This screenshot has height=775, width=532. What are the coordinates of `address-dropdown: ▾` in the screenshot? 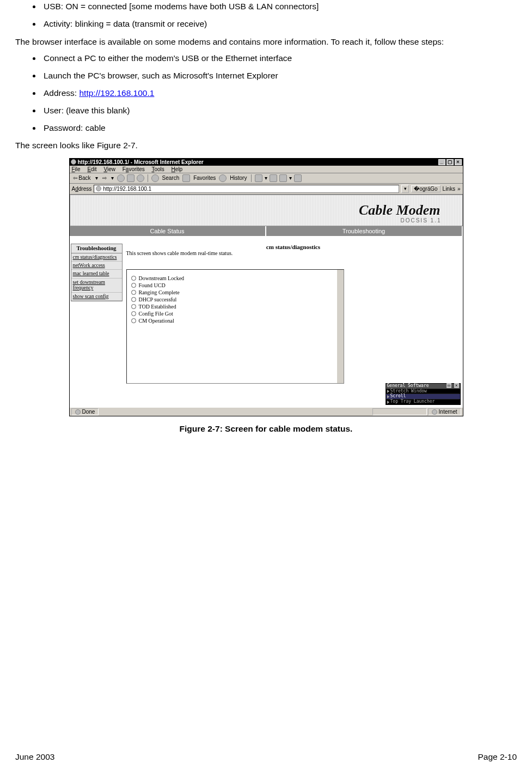 It's located at (405, 189).